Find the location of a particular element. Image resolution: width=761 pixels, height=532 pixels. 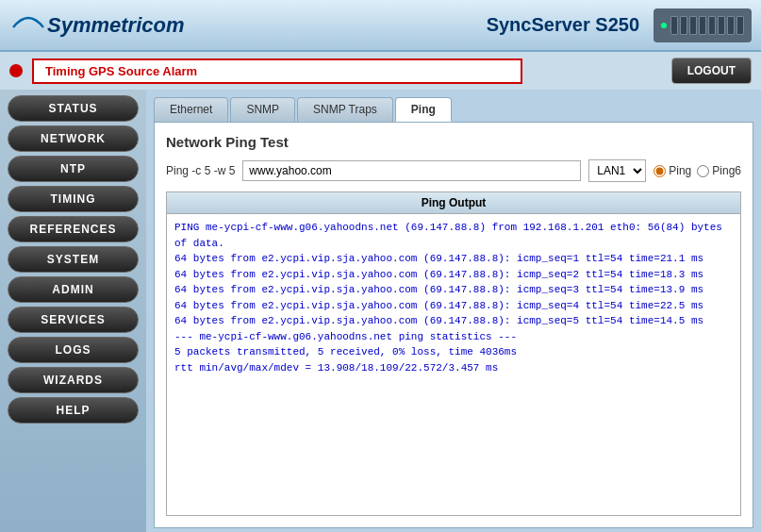

panel-title: Network Ping Test is located at coordinates (454, 141).